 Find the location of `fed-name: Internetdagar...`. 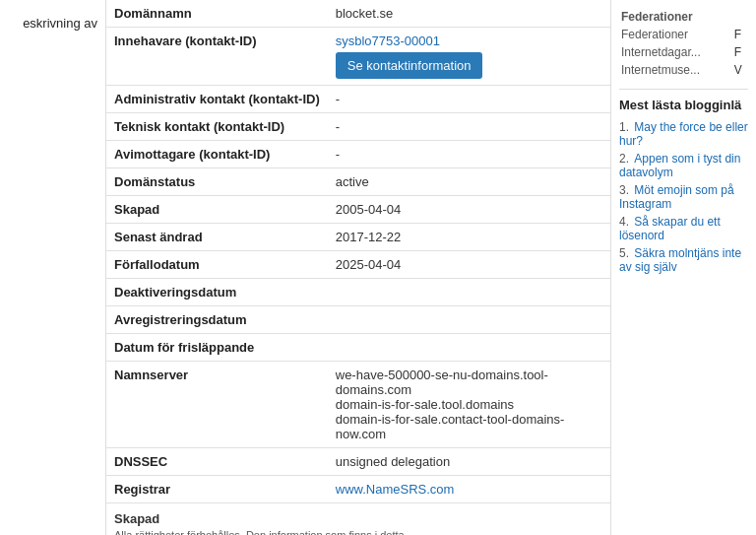

fed-name: Internetdagar... is located at coordinates (675, 52).